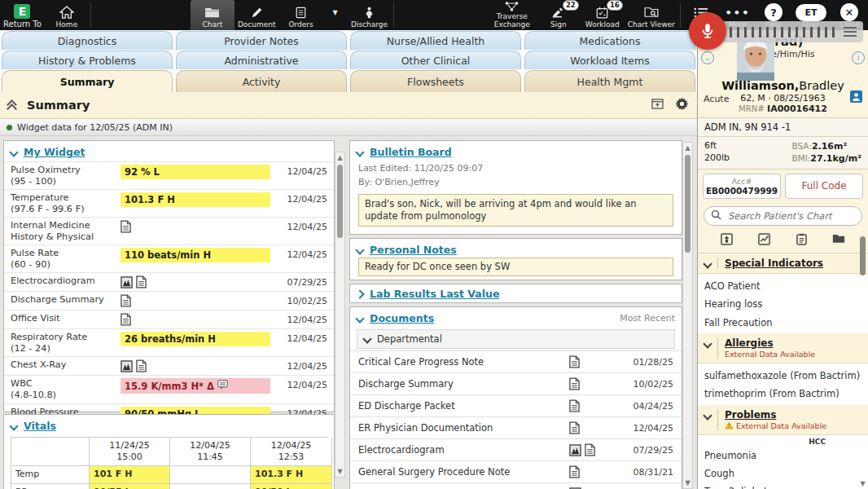 The width and height of the screenshot is (868, 489). I want to click on popout-window-icon, so click(658, 105).